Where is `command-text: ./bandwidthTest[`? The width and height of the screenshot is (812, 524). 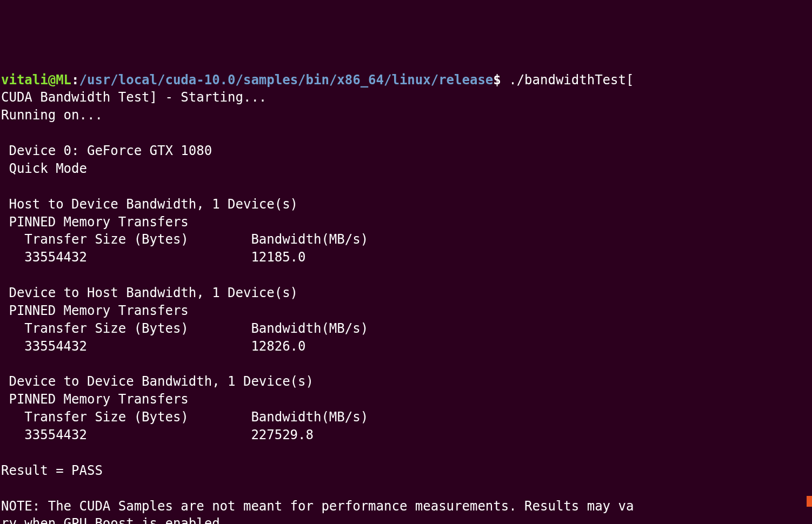
command-text: ./bandwidthTest[ is located at coordinates (568, 80).